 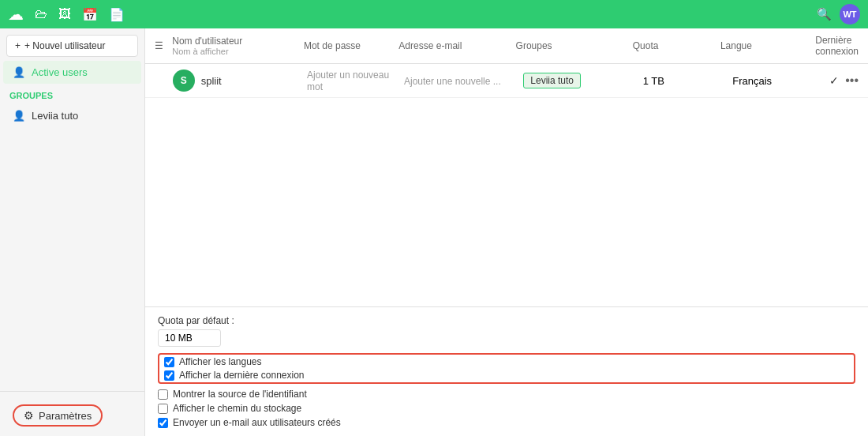 What do you see at coordinates (507, 81) in the screenshot?
I see `table-row: S spliit Ajouter un nouveau mot Ajouter …` at bounding box center [507, 81].